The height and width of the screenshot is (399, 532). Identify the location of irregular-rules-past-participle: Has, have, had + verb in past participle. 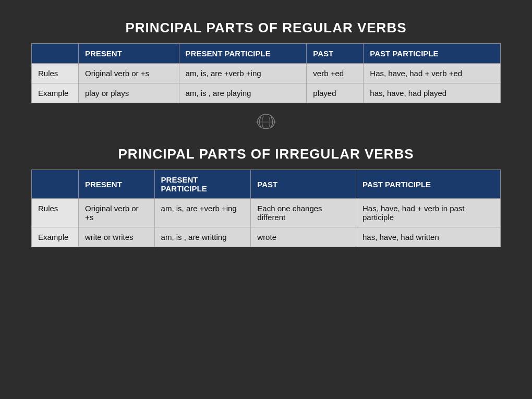
(428, 213).